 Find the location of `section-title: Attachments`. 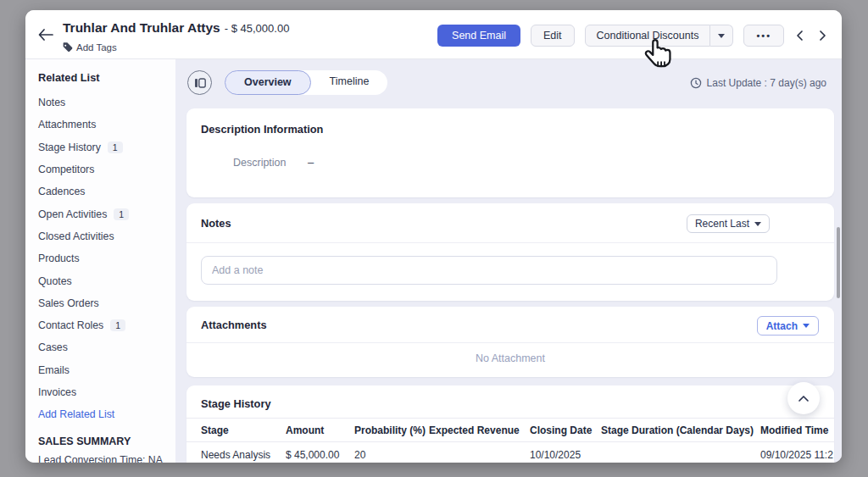

section-title: Attachments is located at coordinates (234, 325).